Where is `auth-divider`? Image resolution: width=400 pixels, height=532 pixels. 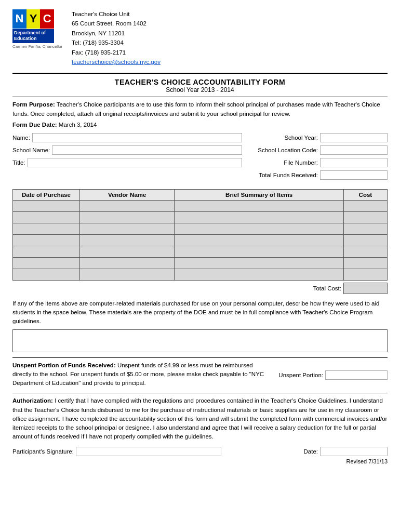
auth-divider is located at coordinates (200, 393).